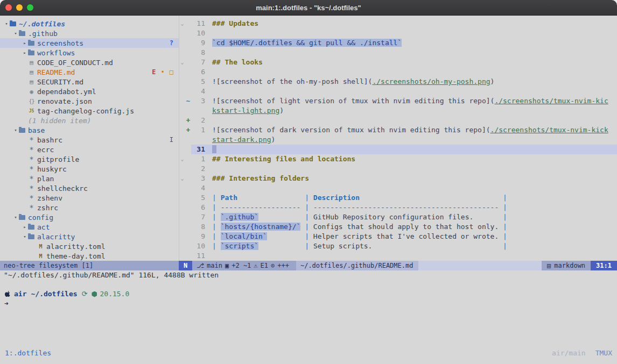 The height and width of the screenshot is (364, 617). I want to click on tree-item-label: alacritty.toml, so click(76, 246).